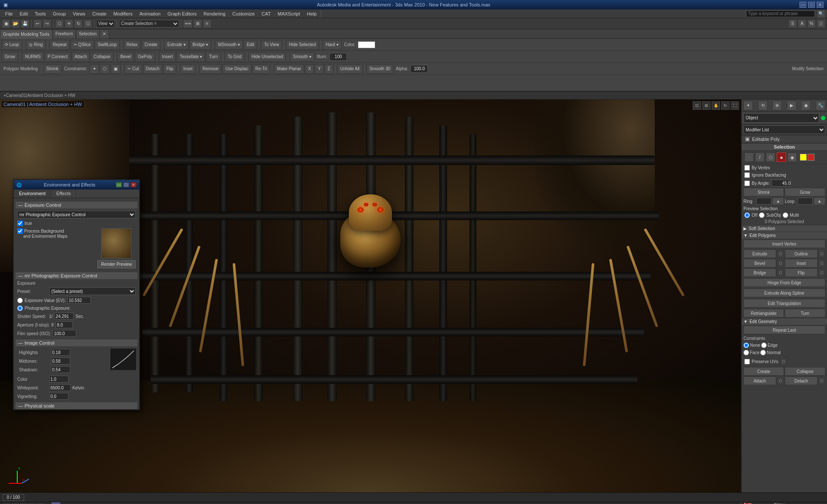 The image size is (827, 504). I want to click on ev-radio, so click(20, 301).